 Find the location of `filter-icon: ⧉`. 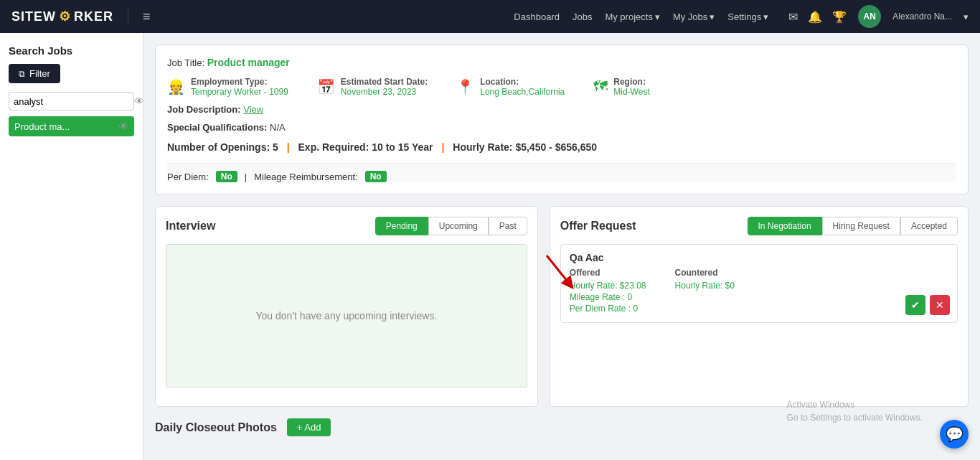

filter-icon: ⧉ is located at coordinates (22, 74).